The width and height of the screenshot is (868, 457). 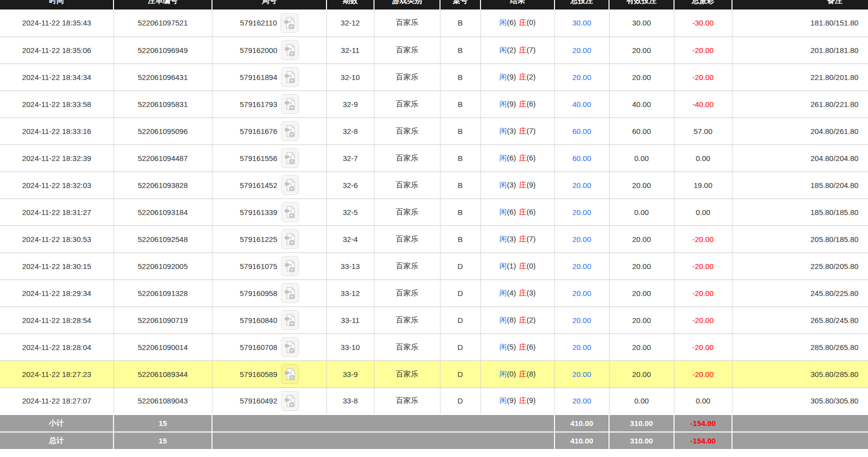 What do you see at coordinates (531, 347) in the screenshot?
I see `result-banker-value: (6)` at bounding box center [531, 347].